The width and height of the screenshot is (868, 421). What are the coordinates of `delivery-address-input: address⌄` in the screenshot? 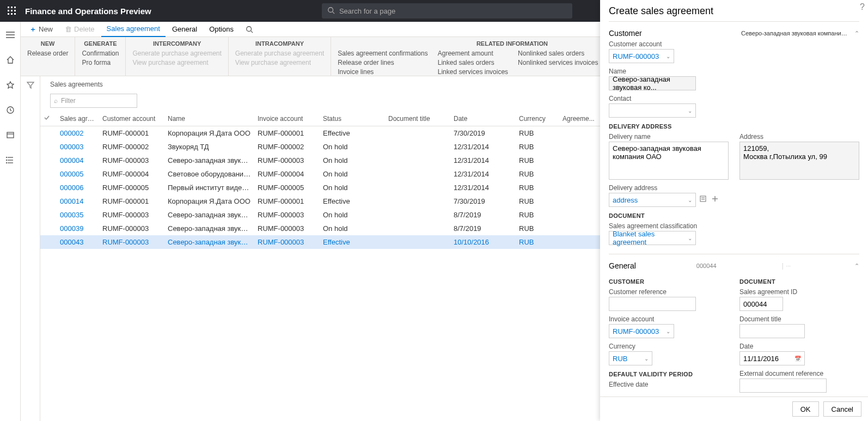 It's located at (652, 200).